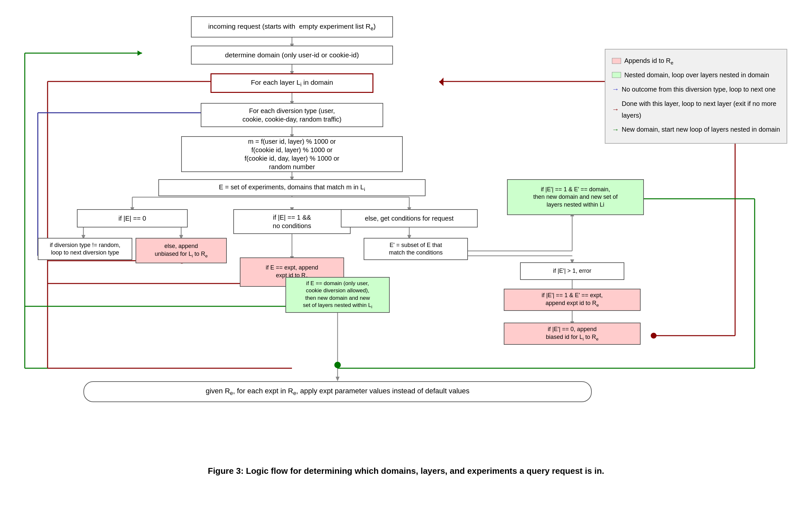 The height and width of the screenshot is (509, 812). Describe the element at coordinates (292, 27) in the screenshot. I see `incoming-text: incoming request (starts with empty expe…` at that location.